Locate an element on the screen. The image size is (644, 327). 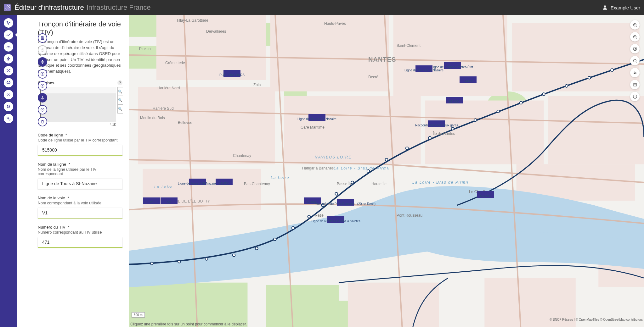
curves-label: Courbes ? is located at coordinates (80, 83).